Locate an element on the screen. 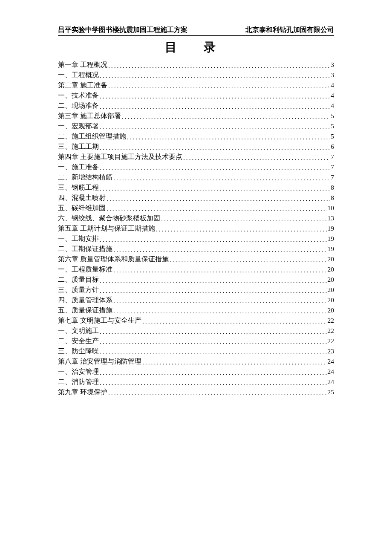 The width and height of the screenshot is (392, 555). toc-entry-label: 二、新增结构植筋 is located at coordinates (85, 177).